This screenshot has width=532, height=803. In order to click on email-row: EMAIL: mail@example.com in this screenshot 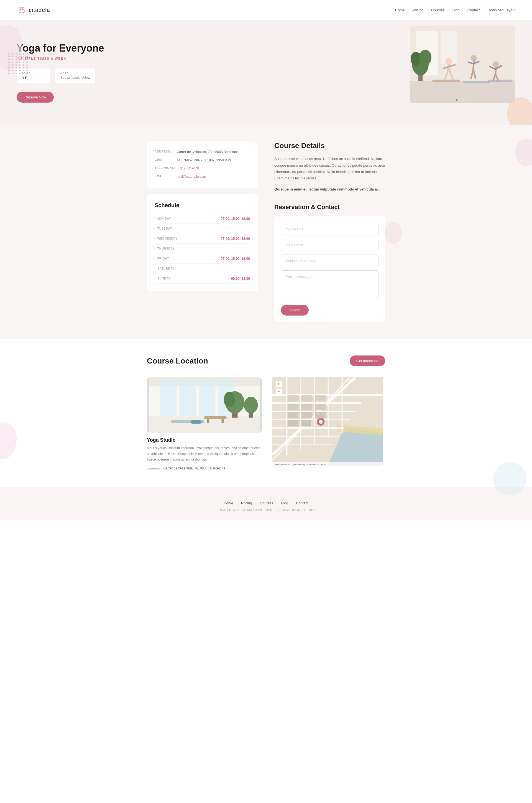, I will do `click(202, 177)`.